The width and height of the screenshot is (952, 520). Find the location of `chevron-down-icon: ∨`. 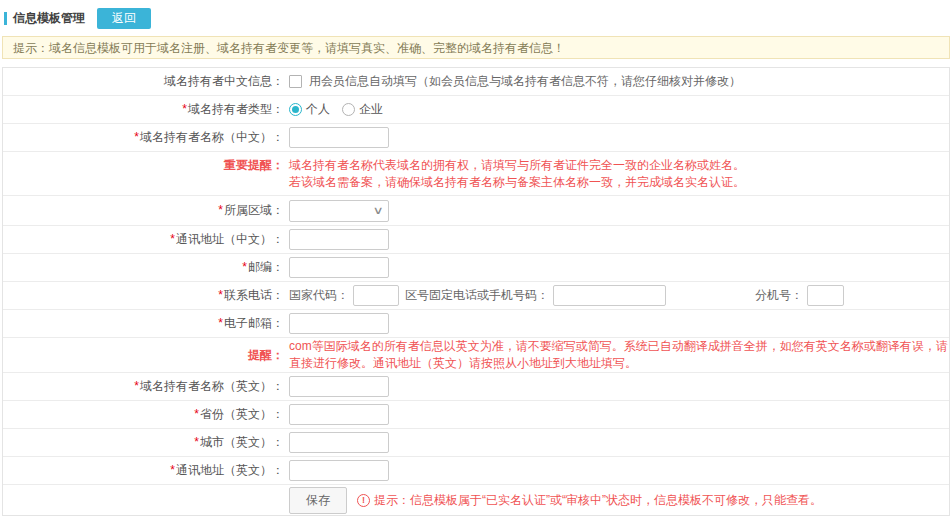

chevron-down-icon: ∨ is located at coordinates (378, 210).